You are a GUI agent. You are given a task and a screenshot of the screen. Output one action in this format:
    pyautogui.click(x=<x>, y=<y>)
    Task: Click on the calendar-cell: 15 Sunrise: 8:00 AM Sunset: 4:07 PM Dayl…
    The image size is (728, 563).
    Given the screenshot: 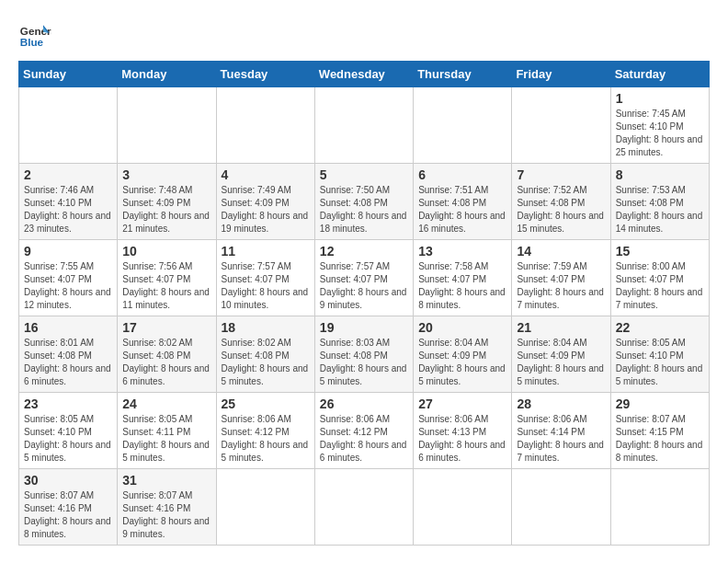 What is the action you would take?
    pyautogui.click(x=660, y=278)
    